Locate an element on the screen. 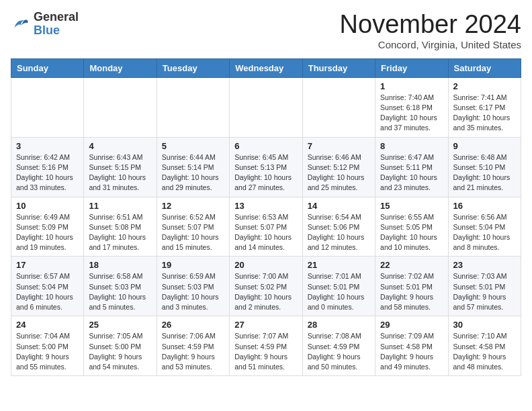  day-number: 23 is located at coordinates (485, 265).